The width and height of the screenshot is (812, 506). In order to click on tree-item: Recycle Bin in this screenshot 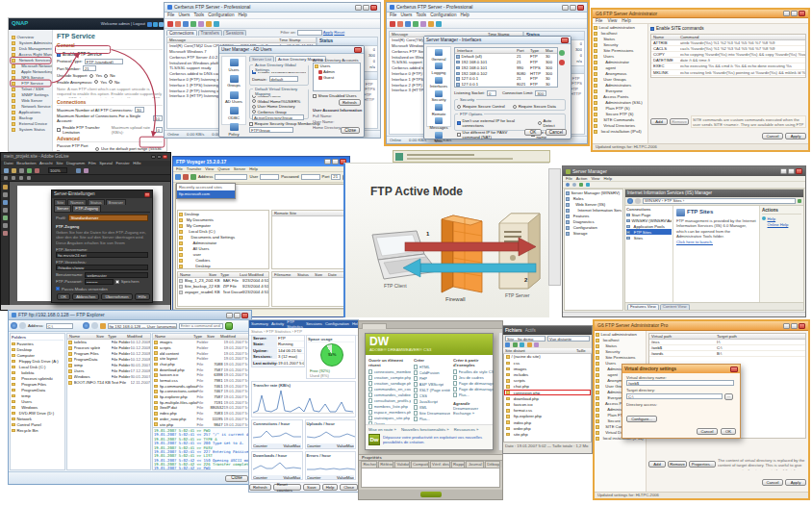, I will do `click(38, 430)`.